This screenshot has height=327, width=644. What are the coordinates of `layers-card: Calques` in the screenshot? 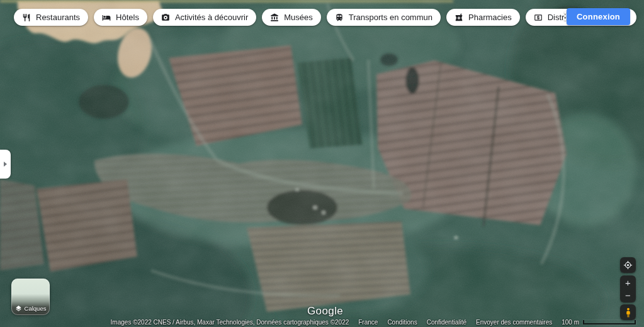 It's located at (30, 297).